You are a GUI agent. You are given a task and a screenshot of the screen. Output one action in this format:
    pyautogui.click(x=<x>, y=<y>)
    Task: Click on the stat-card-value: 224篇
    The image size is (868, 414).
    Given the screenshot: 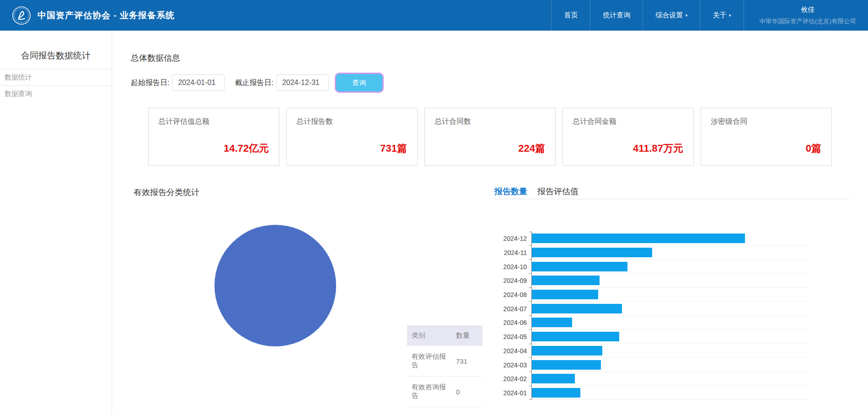 What is the action you would take?
    pyautogui.click(x=531, y=149)
    